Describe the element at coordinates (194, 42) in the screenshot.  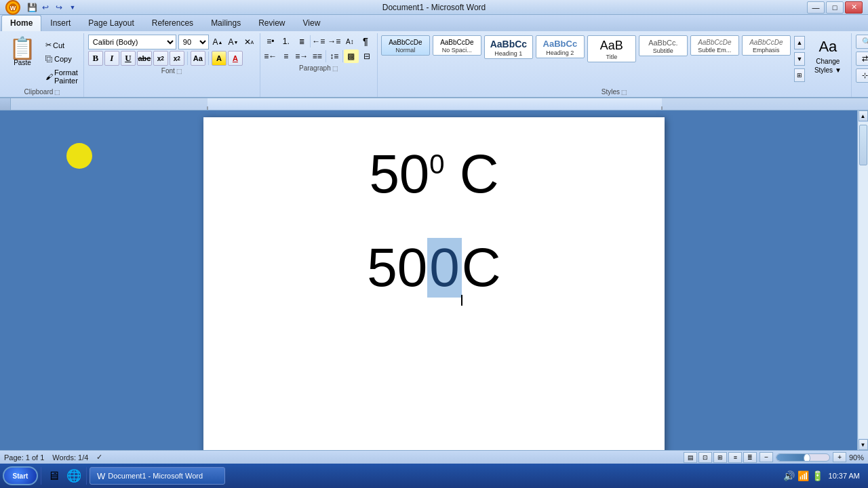
I see `font-size-select: 90` at that location.